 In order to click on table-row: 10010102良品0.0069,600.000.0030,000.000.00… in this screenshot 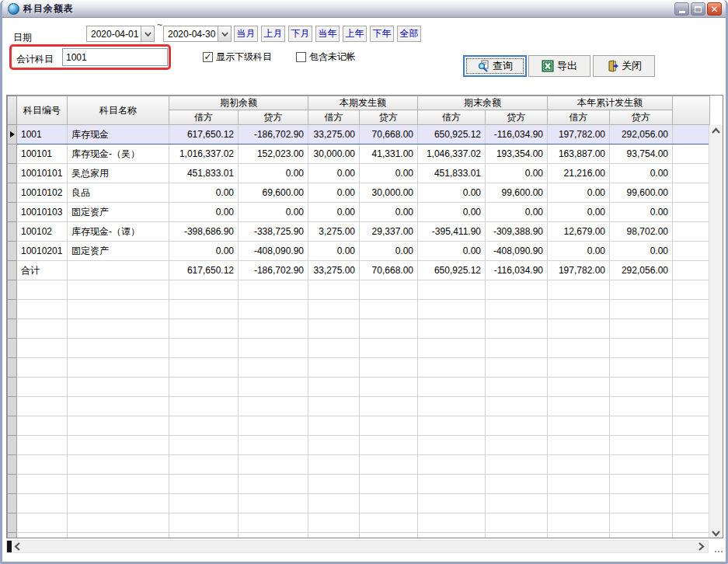, I will do `click(359, 193)`.